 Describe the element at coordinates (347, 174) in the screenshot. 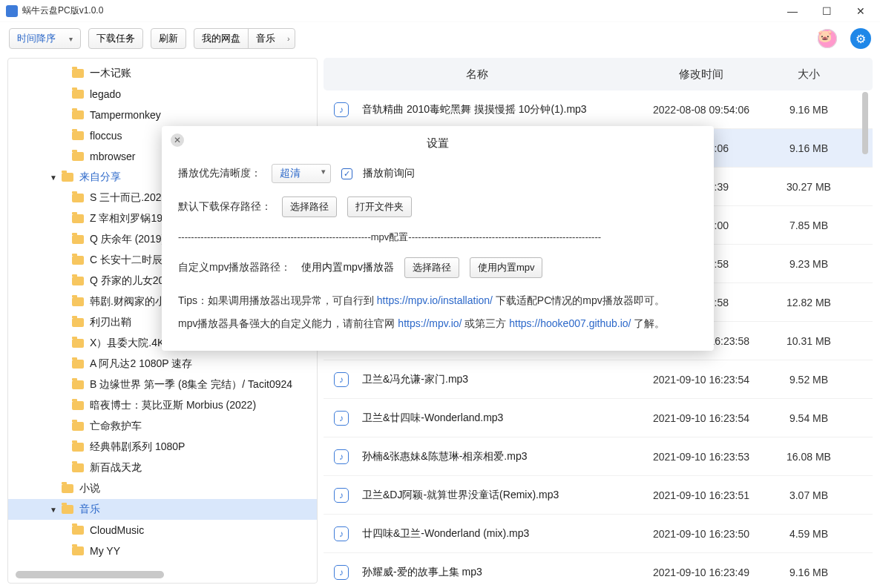

I see `ask-before-play-checkbox: ✓` at that location.